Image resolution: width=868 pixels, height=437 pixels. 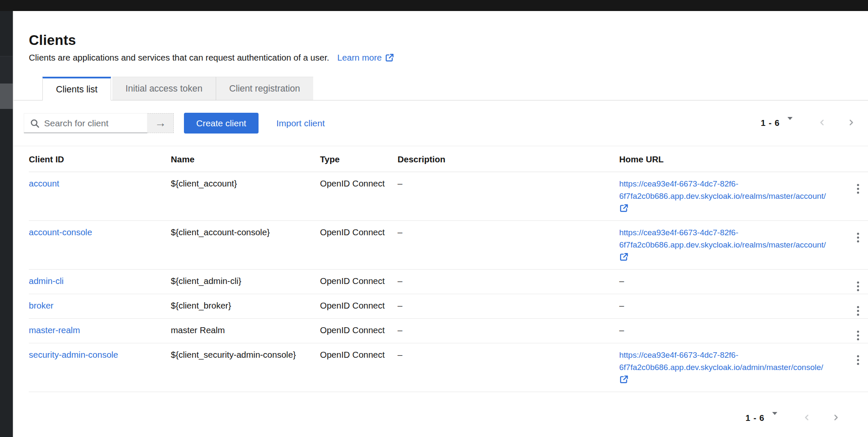 What do you see at coordinates (448, 368) in the screenshot?
I see `table-row: security-admin-console${client_security-…` at bounding box center [448, 368].